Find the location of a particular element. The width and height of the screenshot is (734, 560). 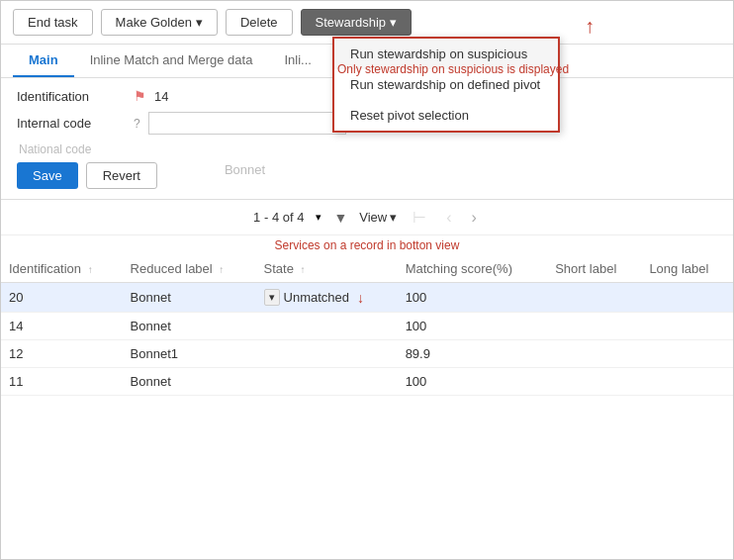

revert-button: Revert is located at coordinates (122, 176).